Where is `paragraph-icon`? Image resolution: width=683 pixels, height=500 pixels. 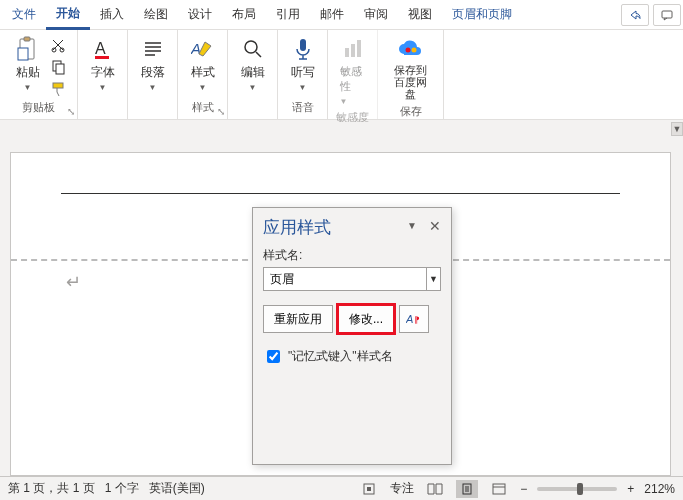 paragraph-icon is located at coordinates (153, 49).